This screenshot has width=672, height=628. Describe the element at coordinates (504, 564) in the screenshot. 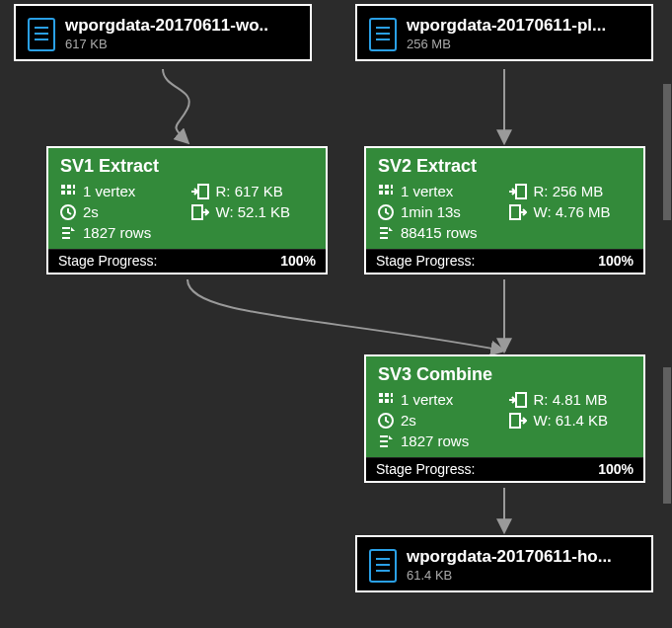

I see `file-node-output: wporgdata-20170611-ho... 61.4 KB` at that location.